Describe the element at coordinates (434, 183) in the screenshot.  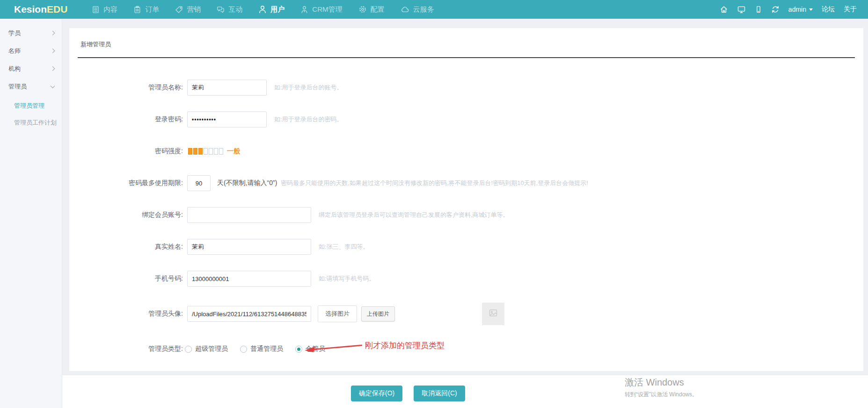
I see `password-expiry-hint: 密码最多只能使用的天数,如果超过这个时间没有修改新的密码,将不能登录后台!密码到…` at that location.